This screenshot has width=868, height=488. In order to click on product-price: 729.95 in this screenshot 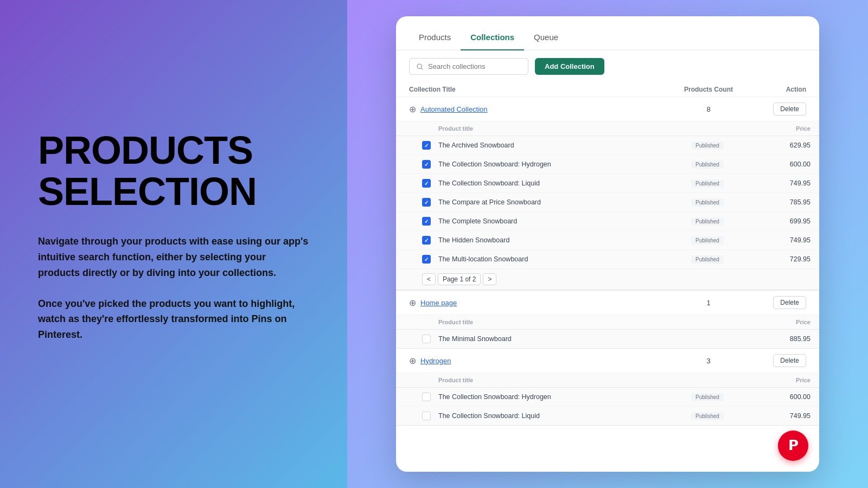, I will do `click(783, 259)`.